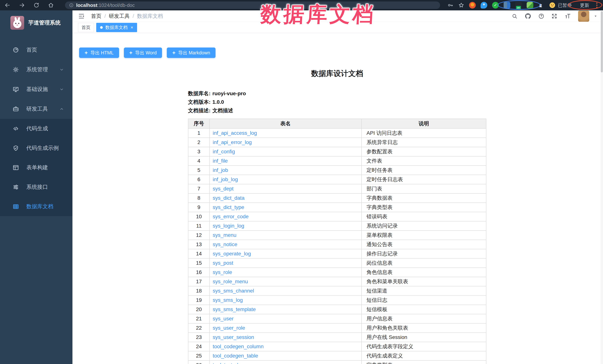 This screenshot has height=364, width=603. What do you see at coordinates (337, 272) in the screenshot?
I see `table-row: 16sys_role角色信息表` at bounding box center [337, 272].